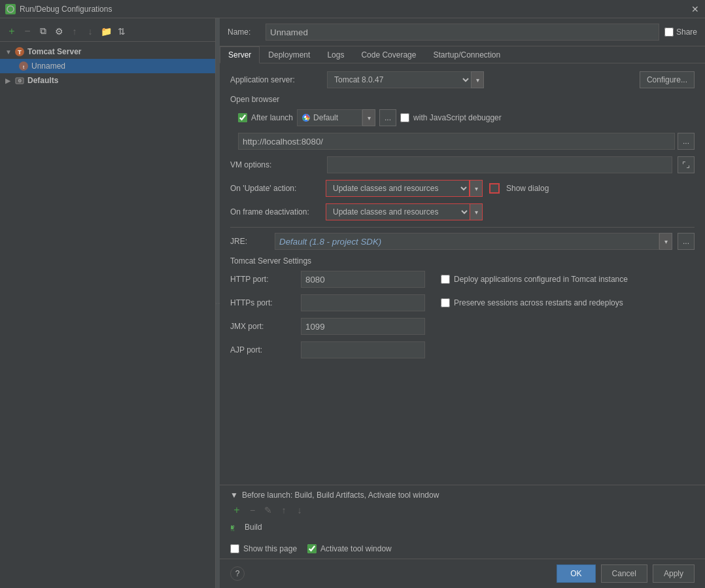  What do you see at coordinates (398, 212) in the screenshot?
I see `frame-action-select: Update classes and resources` at bounding box center [398, 212].